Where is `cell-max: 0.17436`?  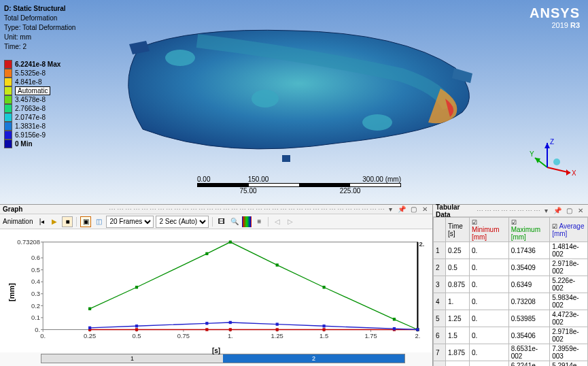 cell-max: 0.17436 is located at coordinates (529, 250).